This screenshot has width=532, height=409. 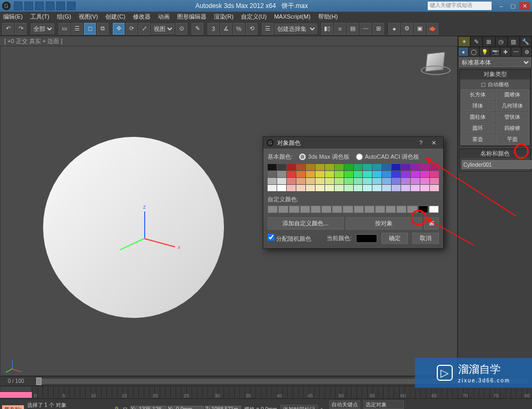 What do you see at coordinates (495, 75) in the screenshot?
I see `rollout-object-type: 对象类型` at bounding box center [495, 75].